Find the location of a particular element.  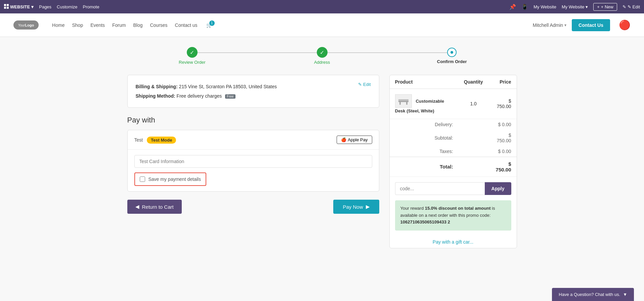

plus-icon: + is located at coordinates (598, 7).